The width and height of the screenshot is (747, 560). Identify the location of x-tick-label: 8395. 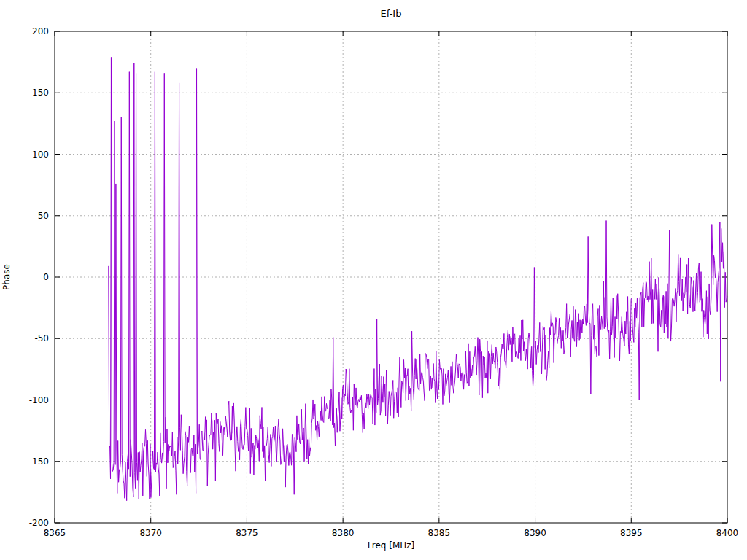
(632, 533).